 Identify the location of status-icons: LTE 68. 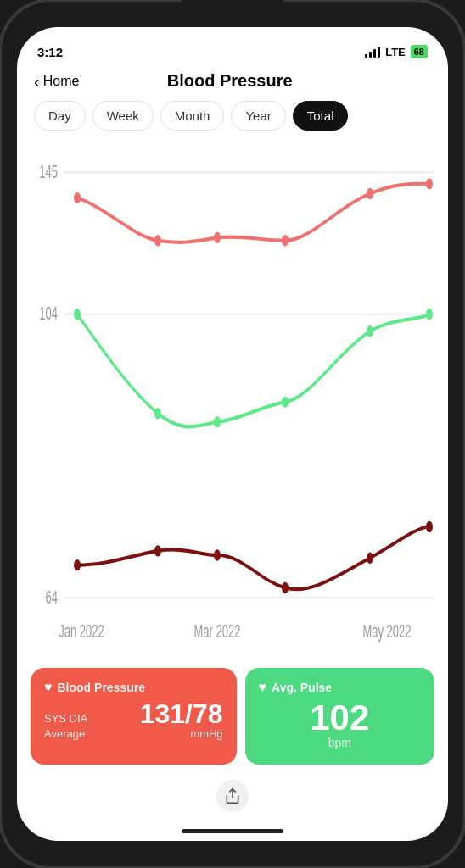
(396, 52).